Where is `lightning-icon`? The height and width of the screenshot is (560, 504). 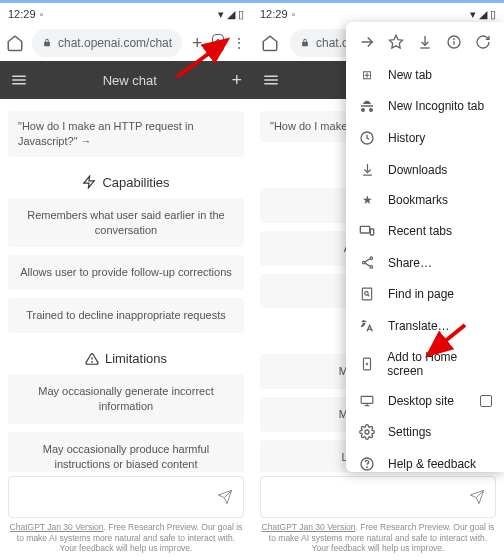
lightning-icon is located at coordinates (89, 182).